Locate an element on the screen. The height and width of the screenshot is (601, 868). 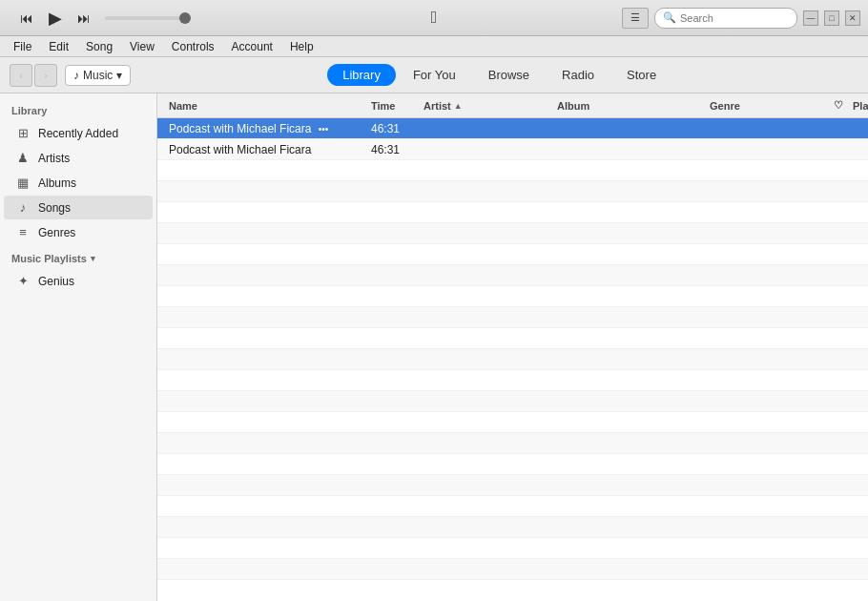
menu-controls: Controls is located at coordinates (193, 47).